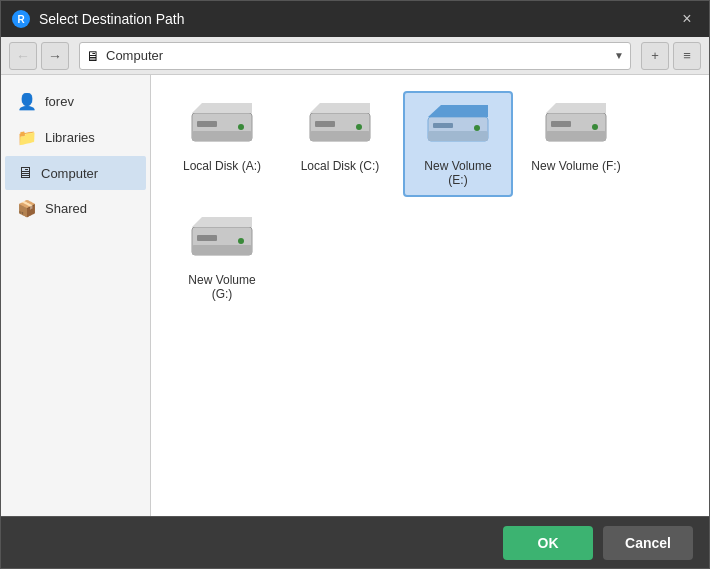 The height and width of the screenshot is (569, 710). I want to click on computer-icon: 🖥, so click(25, 173).